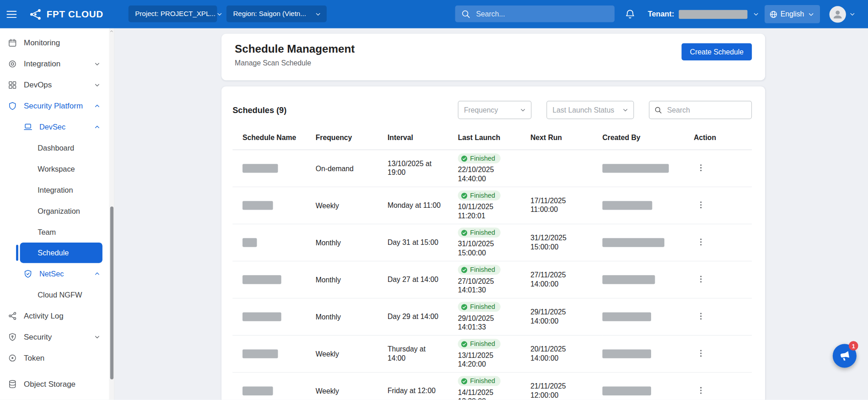  I want to click on security-platform-icon, so click(12, 106).